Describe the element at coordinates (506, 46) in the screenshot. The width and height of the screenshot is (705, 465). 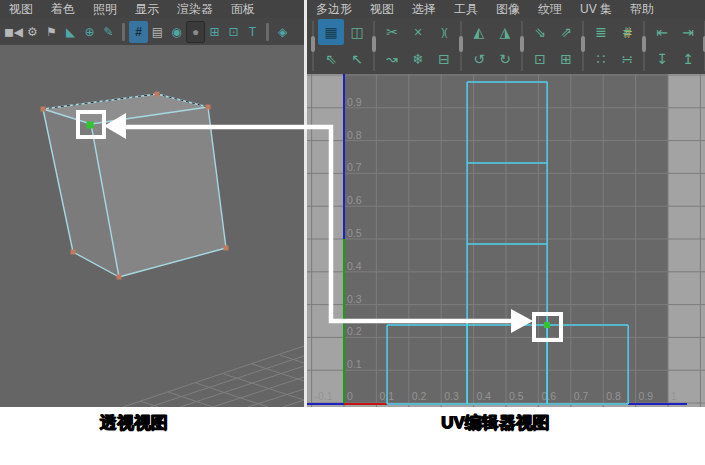
I see `uv-editor-toolbar: ▦◫⇖↖✂×)(↝❄⊟◭◮↺↻⇘⇗⊡⊞≣#∷∺⇤⇥↧↥` at that location.